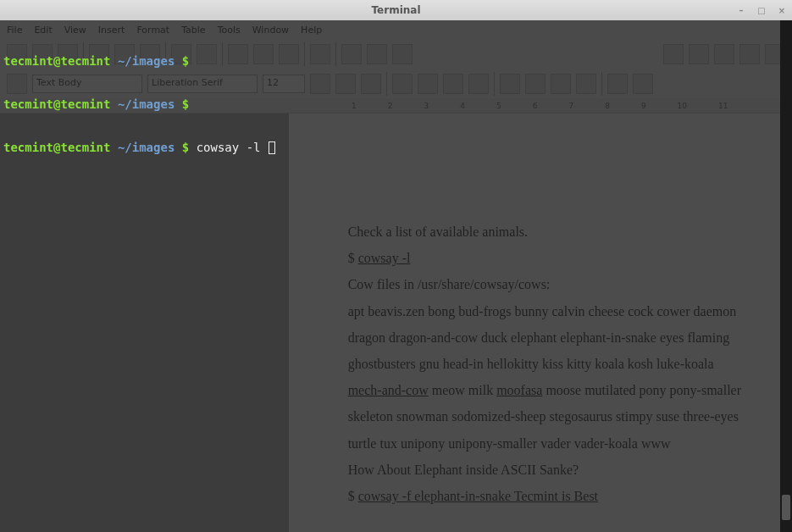 This screenshot has width=792, height=532. Describe the element at coordinates (390, 147) in the screenshot. I see `terminal-line: tecmint@tecmint ~/images $ cowsay -l` at that location.